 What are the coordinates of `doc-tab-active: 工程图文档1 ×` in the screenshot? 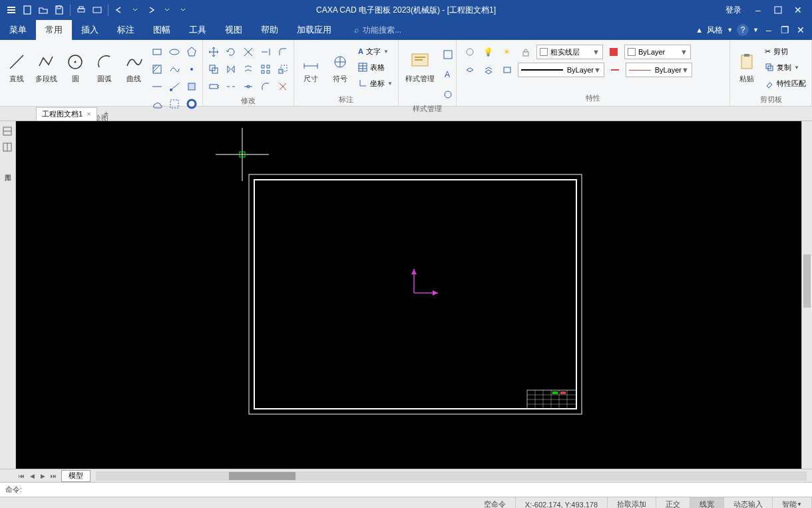 It's located at (67, 114).